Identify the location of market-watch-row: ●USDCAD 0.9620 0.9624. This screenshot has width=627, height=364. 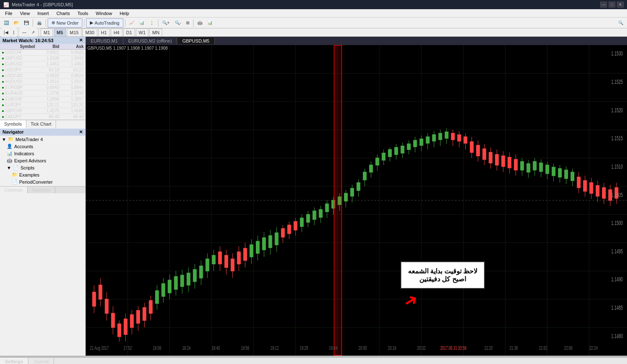
(43, 76).